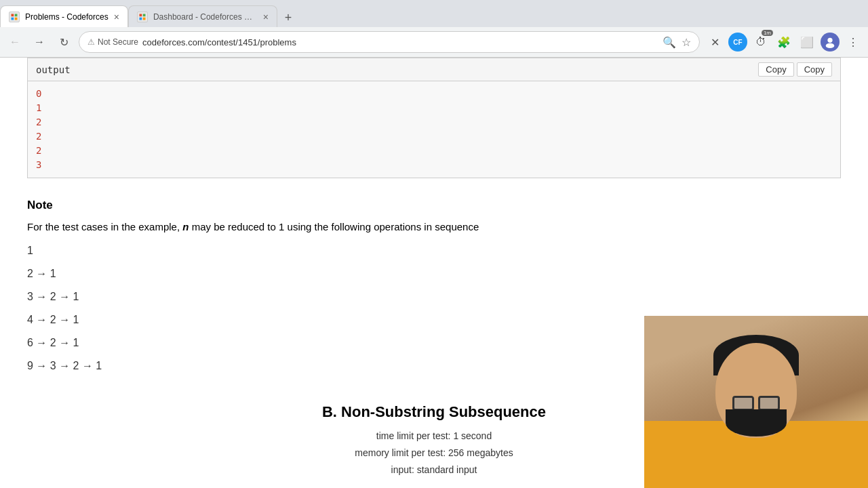  Describe the element at coordinates (756, 402) in the screenshot. I see `webcam-overlay` at that location.